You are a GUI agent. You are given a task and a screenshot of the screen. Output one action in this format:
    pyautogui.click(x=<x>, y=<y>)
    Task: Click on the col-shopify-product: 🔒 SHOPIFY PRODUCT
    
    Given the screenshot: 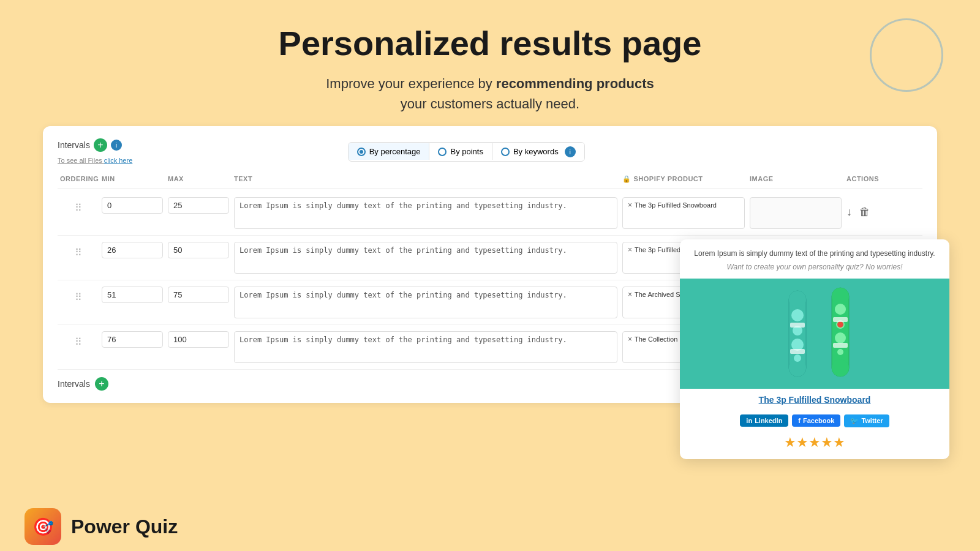 What is the action you would take?
    pyautogui.click(x=684, y=179)
    